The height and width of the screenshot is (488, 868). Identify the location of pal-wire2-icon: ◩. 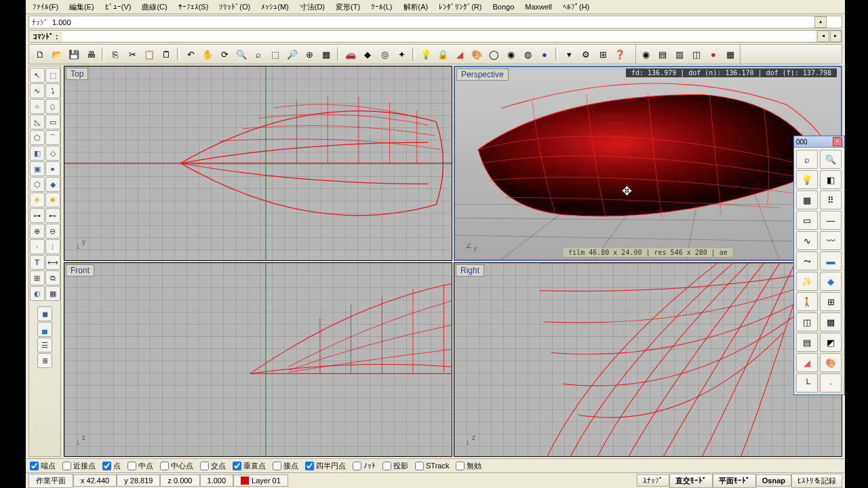
(831, 342).